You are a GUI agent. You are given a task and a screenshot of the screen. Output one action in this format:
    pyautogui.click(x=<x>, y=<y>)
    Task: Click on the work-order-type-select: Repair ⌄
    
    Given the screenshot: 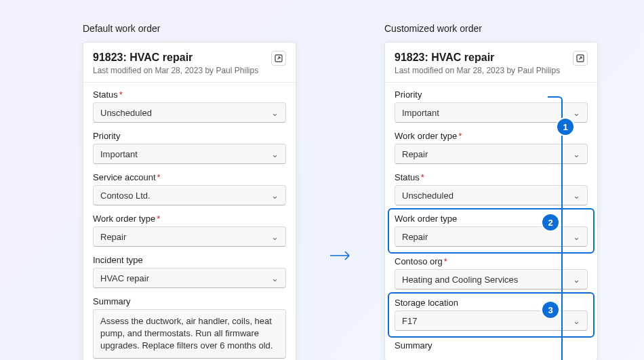 What is the action you would take?
    pyautogui.click(x=190, y=237)
    